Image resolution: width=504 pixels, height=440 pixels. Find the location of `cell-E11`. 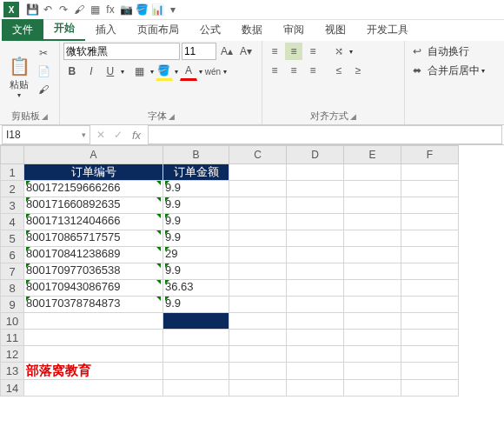

cell-E11 is located at coordinates (373, 337).